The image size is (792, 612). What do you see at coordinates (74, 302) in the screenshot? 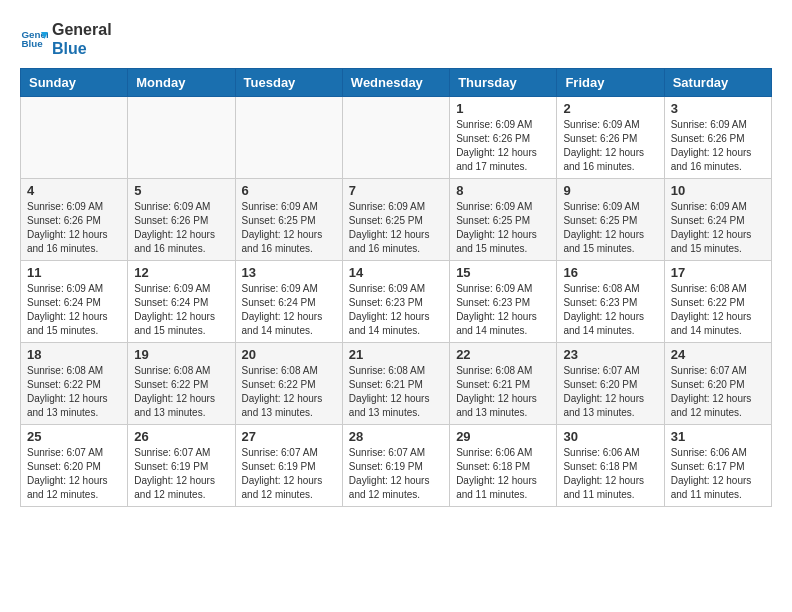
I see `calendar-cell: 11Sunrise: 6:09 AM Sunset: 6:24 PM Dayli…` at bounding box center [74, 302].